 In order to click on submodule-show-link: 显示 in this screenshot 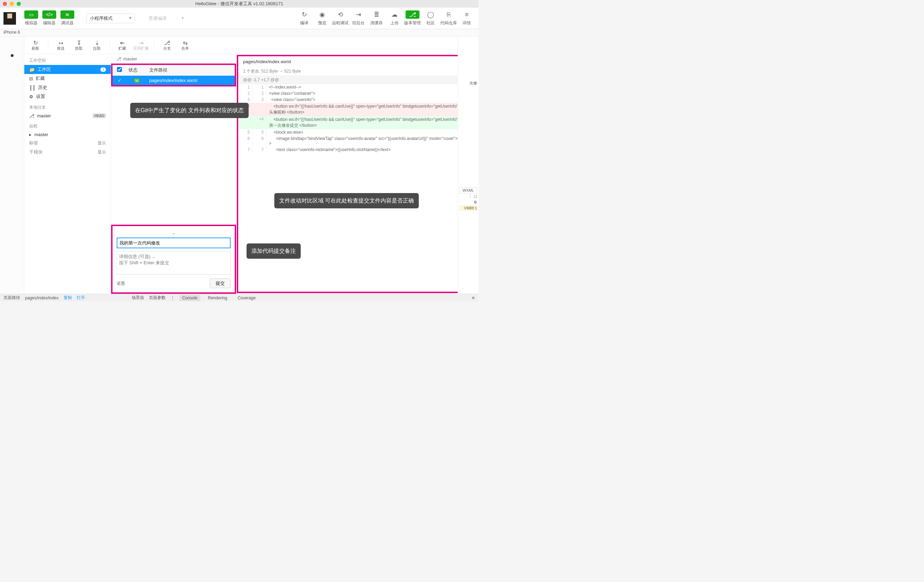, I will do `click(102, 152)`.